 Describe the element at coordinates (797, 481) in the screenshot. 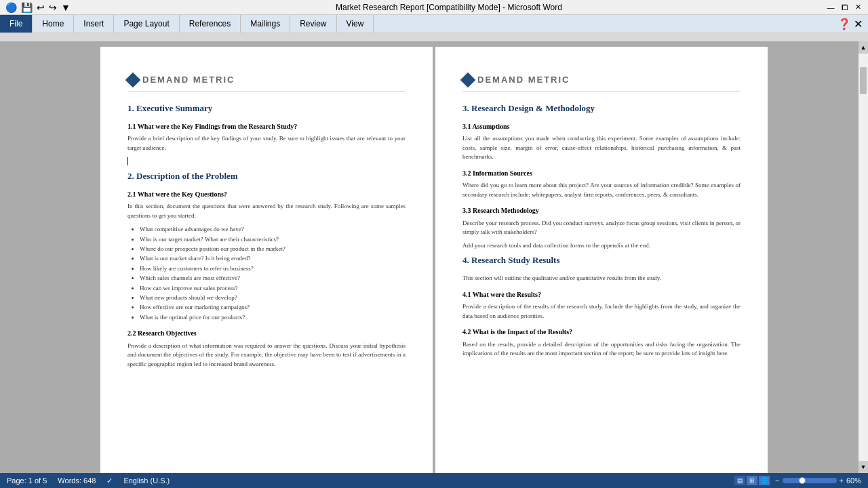

I see `status-right: ▤ ⊞ 🌐 − + 60%` at that location.